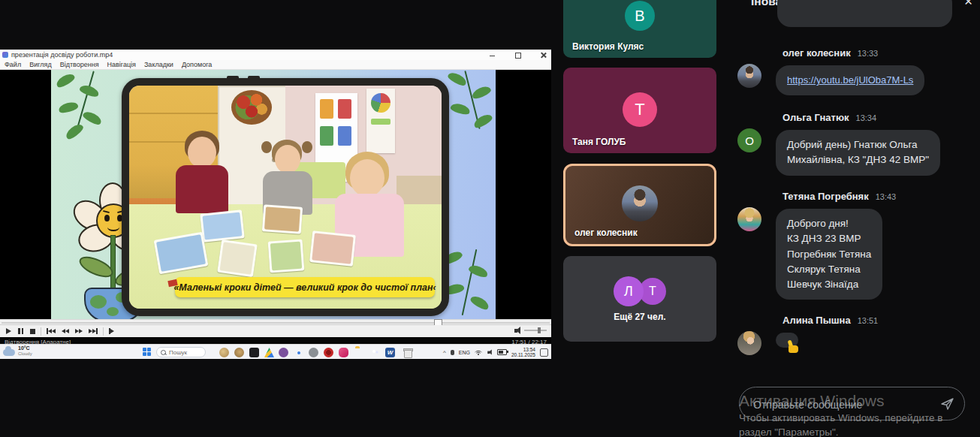 The width and height of the screenshot is (980, 437). What do you see at coordinates (111, 331) in the screenshot?
I see `frame-step-button` at bounding box center [111, 331].